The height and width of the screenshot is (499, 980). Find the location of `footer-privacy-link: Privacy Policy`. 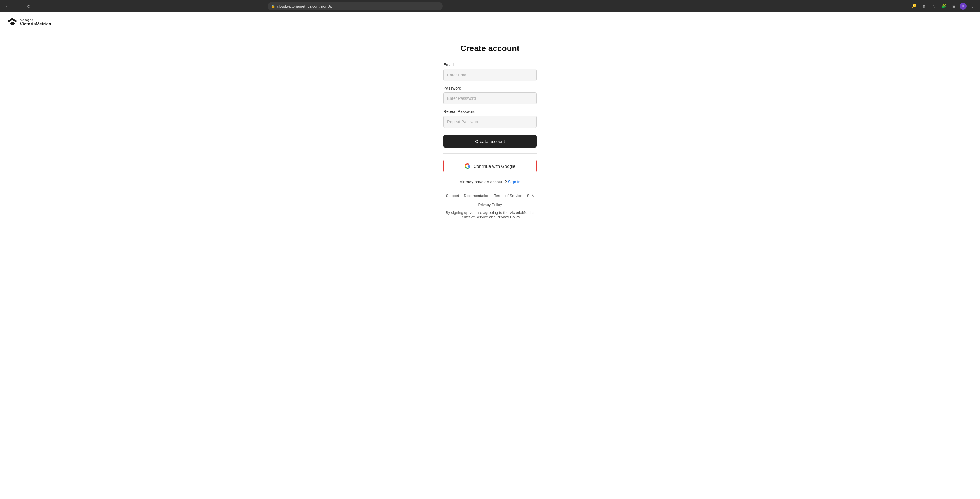

footer-privacy-link: Privacy Policy is located at coordinates (490, 205).